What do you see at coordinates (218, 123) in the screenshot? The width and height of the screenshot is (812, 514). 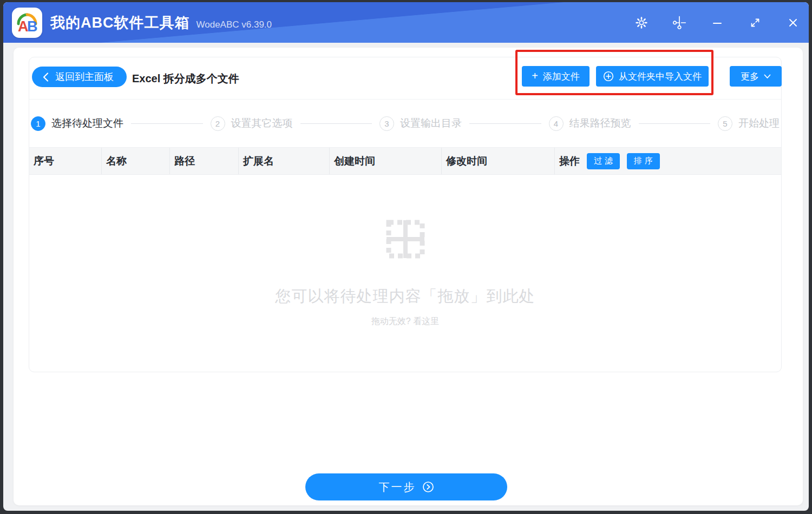 I see `step-2-circle: 2` at bounding box center [218, 123].